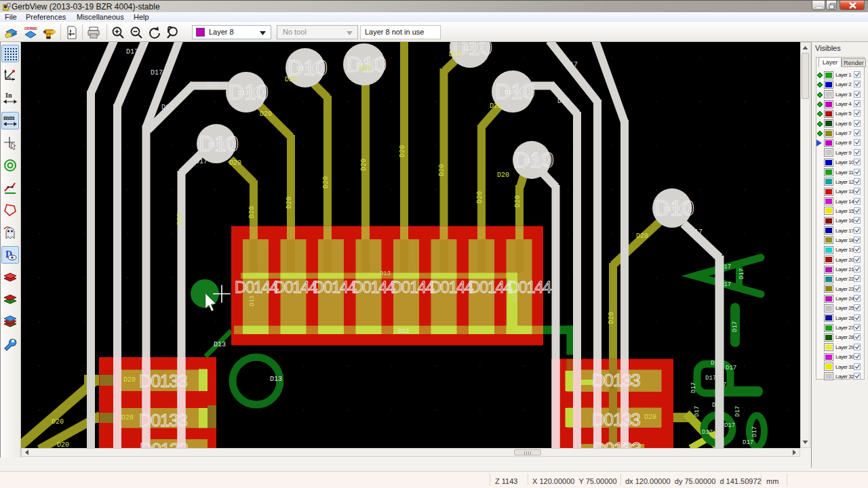 The height and width of the screenshot is (488, 868). What do you see at coordinates (31, 28) in the screenshot?
I see `svg-text: GERBER` at bounding box center [31, 28].